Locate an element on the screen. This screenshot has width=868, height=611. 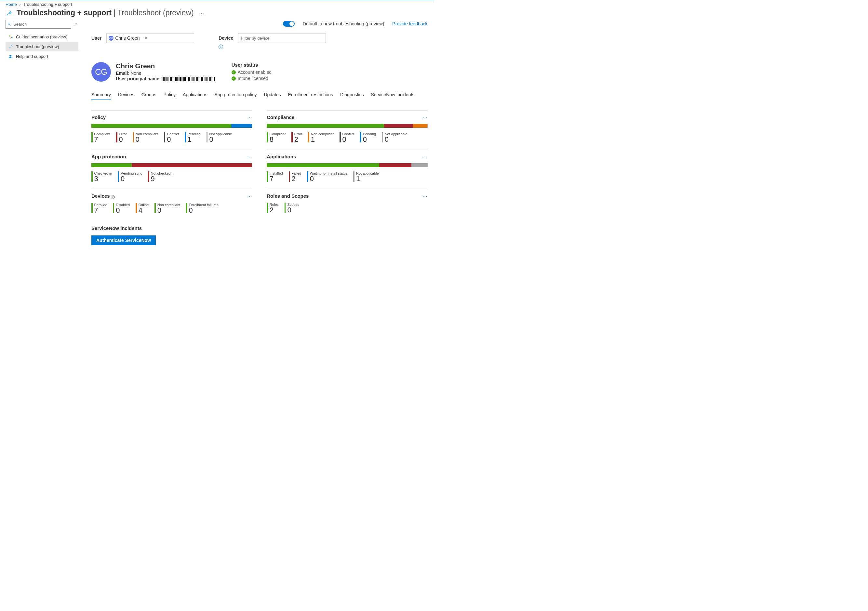
collapse-sidebar-button is located at coordinates (76, 24).